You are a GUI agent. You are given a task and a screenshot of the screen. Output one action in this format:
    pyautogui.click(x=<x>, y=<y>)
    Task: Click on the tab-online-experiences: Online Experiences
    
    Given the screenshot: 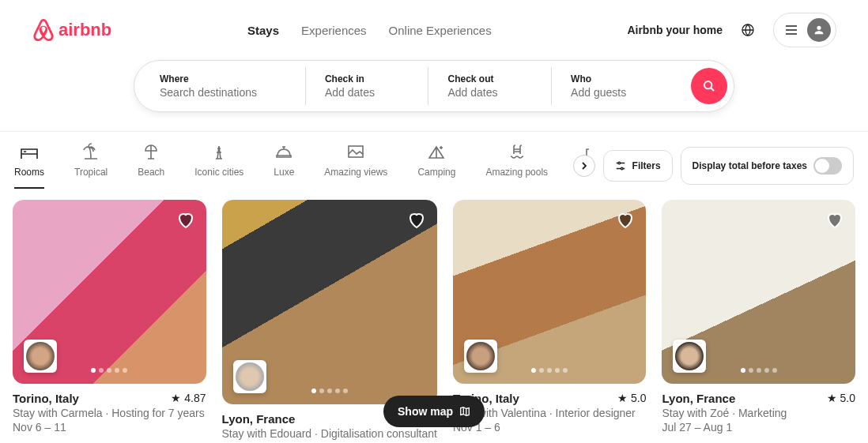 What is the action you would take?
    pyautogui.click(x=440, y=30)
    